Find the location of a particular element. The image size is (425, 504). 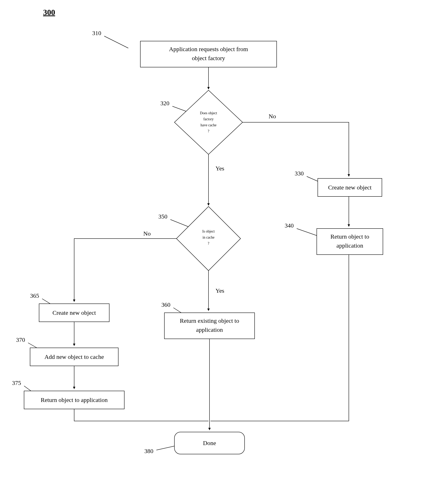

node-375: Return object to application is located at coordinates (74, 400).